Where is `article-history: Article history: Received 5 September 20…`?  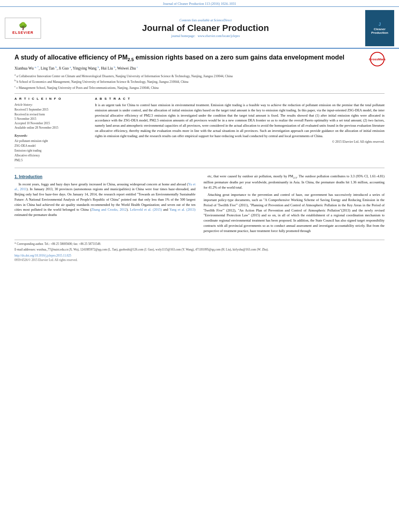 article-history: Article history: Received 5 September 20… is located at coordinates (51, 117).